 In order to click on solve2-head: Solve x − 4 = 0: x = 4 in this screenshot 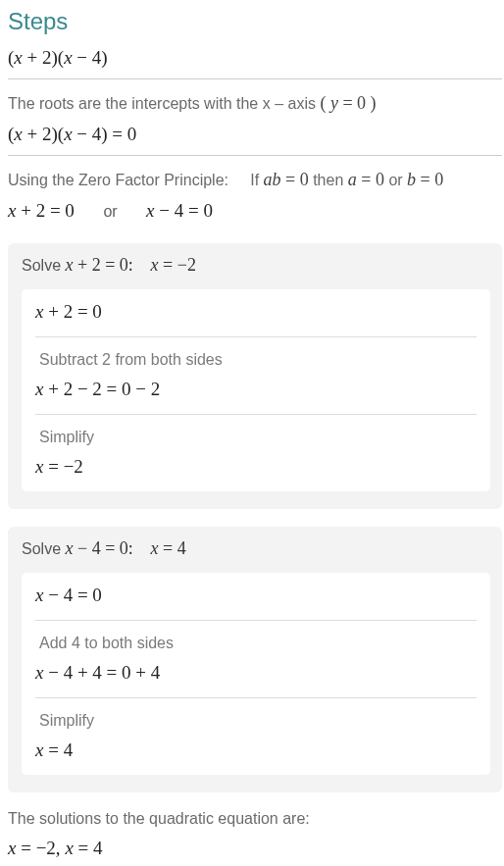, I will do `click(256, 549)`.